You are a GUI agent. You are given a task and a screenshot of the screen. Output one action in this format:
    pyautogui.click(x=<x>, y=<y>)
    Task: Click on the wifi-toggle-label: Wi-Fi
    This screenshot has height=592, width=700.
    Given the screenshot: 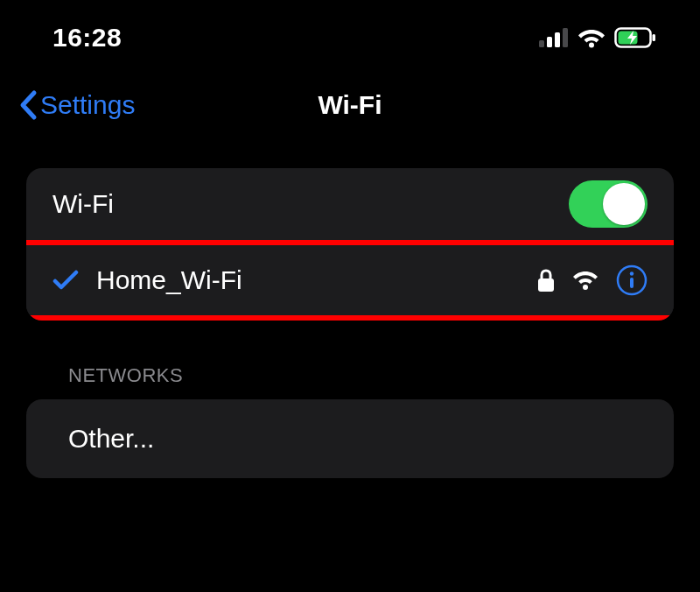 What is the action you would take?
    pyautogui.click(x=83, y=204)
    